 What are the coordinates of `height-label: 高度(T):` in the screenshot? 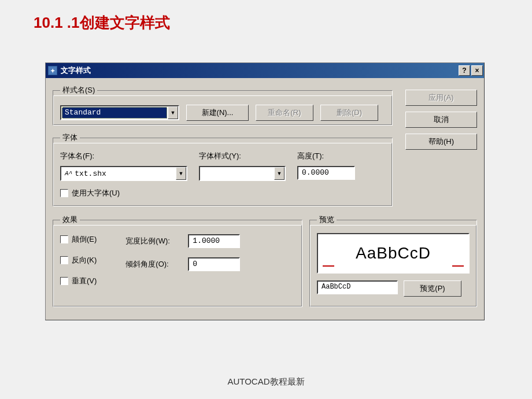 It's located at (329, 156).